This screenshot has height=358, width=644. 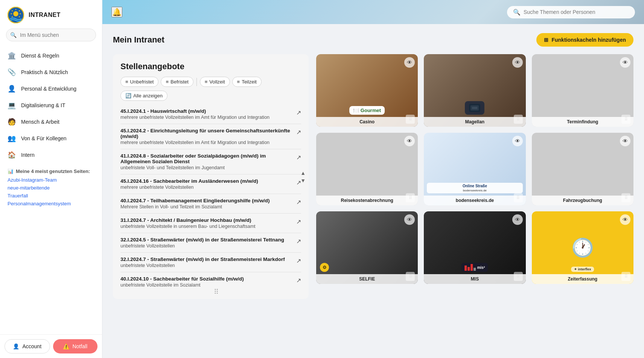 What do you see at coordinates (51, 188) in the screenshot?
I see `sidebar-quick-link: neue-mitarbeitende` at bounding box center [51, 188].